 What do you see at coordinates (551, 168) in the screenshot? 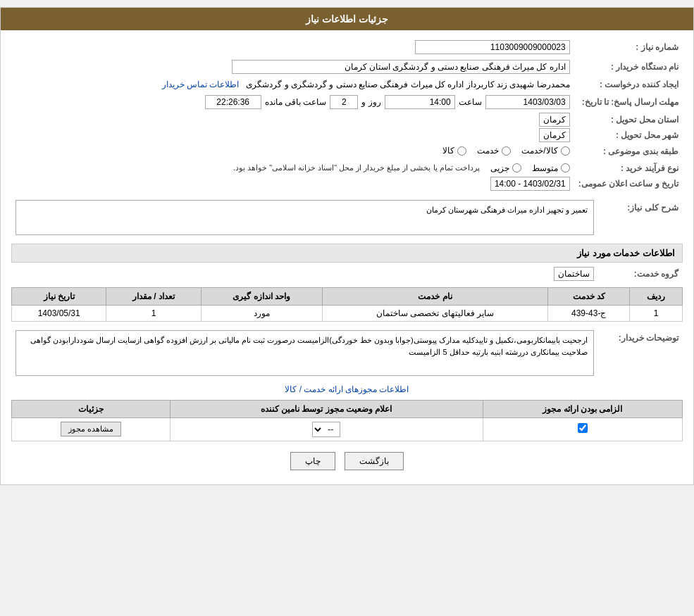
I see `purchase-type-radio-medium: متوسط` at bounding box center [551, 168].